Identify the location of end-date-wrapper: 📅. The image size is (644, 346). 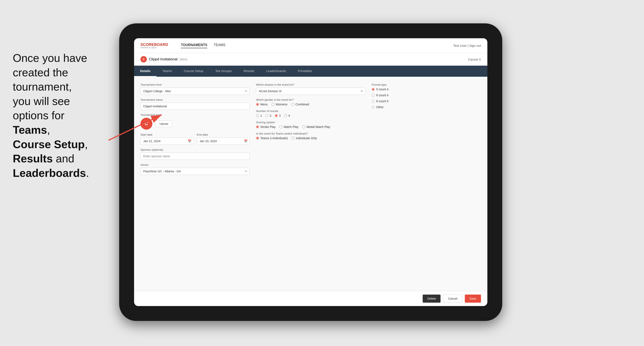
(223, 141).